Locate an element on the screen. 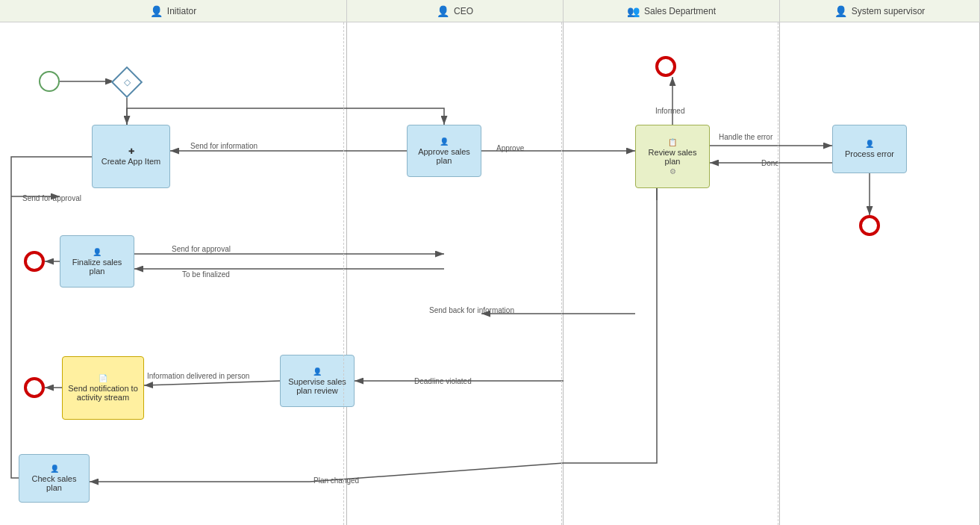 The height and width of the screenshot is (525, 980). lane-header-sales: 👥 Sales Department is located at coordinates (672, 11).